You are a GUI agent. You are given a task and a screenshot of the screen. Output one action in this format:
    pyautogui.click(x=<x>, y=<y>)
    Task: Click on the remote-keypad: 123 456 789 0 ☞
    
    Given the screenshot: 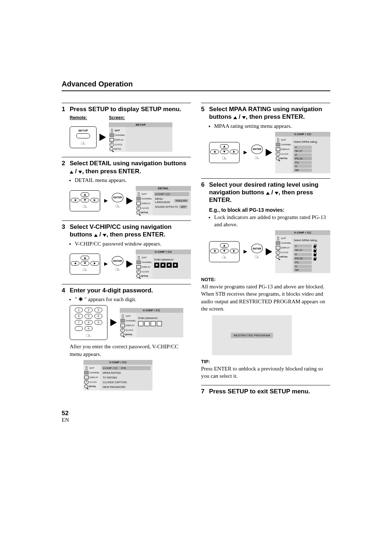 What is the action you would take?
    pyautogui.click(x=89, y=323)
    